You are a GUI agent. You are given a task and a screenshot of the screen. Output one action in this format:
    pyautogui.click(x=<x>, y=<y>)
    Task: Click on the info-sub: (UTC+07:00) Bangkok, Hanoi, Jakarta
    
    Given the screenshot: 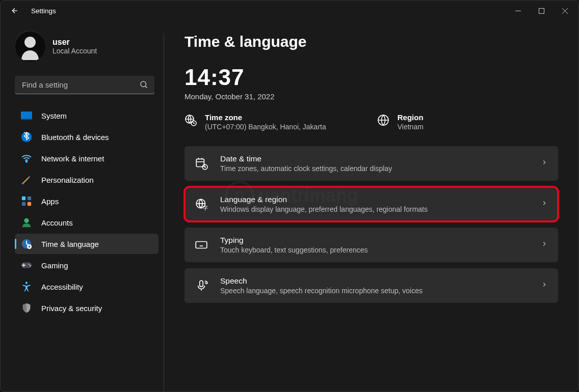 What is the action you would take?
    pyautogui.click(x=266, y=127)
    